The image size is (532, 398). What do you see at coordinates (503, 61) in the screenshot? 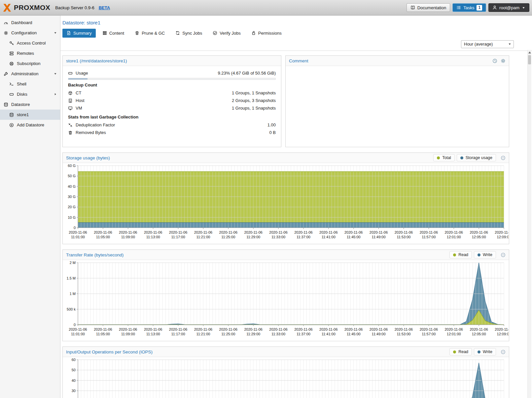
I see `gear-icon` at bounding box center [503, 61].